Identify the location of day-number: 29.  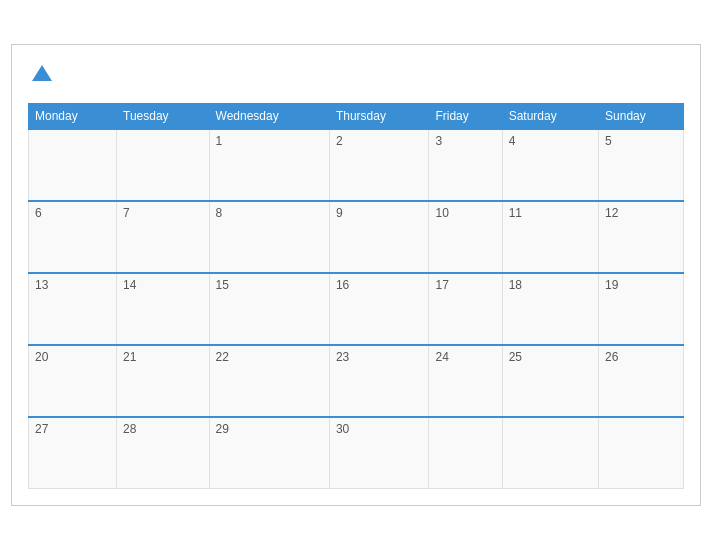
(222, 429).